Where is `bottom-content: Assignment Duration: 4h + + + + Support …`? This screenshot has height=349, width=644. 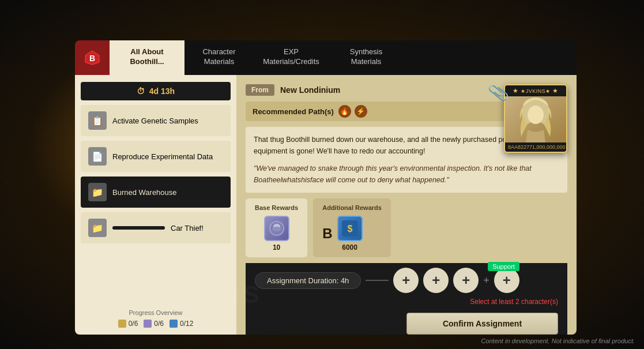 bottom-content: Assignment Duration: 4h + + + + Support … is located at coordinates (406, 299).